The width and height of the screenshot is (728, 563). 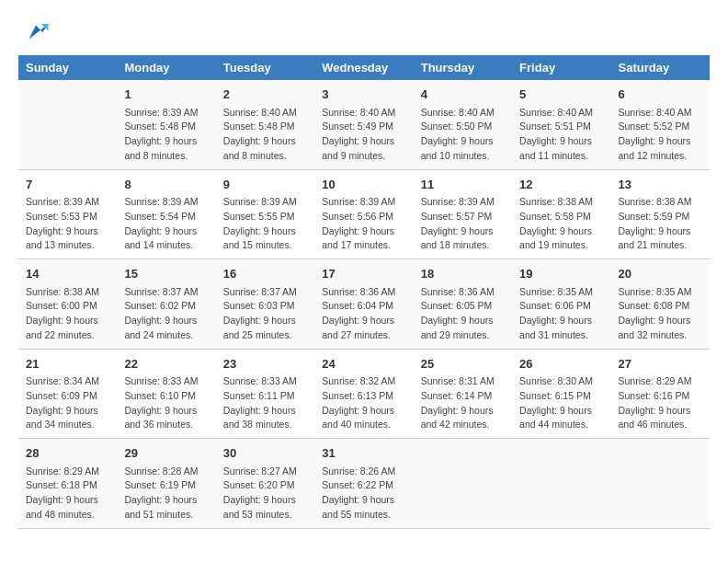 What do you see at coordinates (463, 304) in the screenshot?
I see `calendar-cell: 18Sunrise: 8:36 AM Sunset: 6:05 PM Dayli…` at bounding box center [463, 304].